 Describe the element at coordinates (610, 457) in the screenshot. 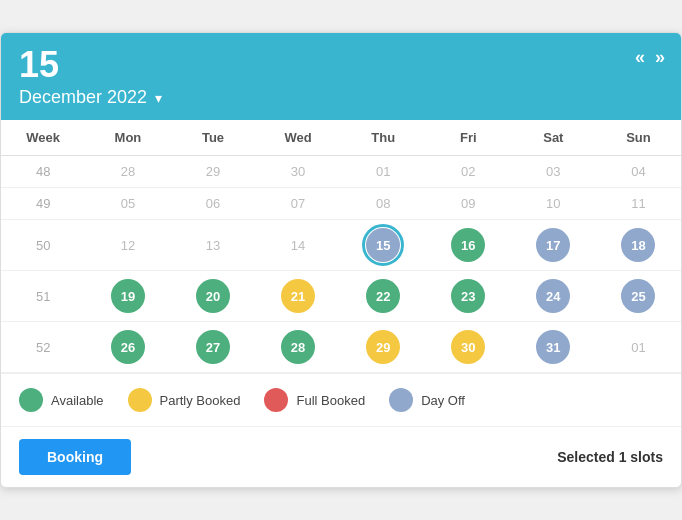

I see `selected-slots-text: Selected 1 slots` at that location.